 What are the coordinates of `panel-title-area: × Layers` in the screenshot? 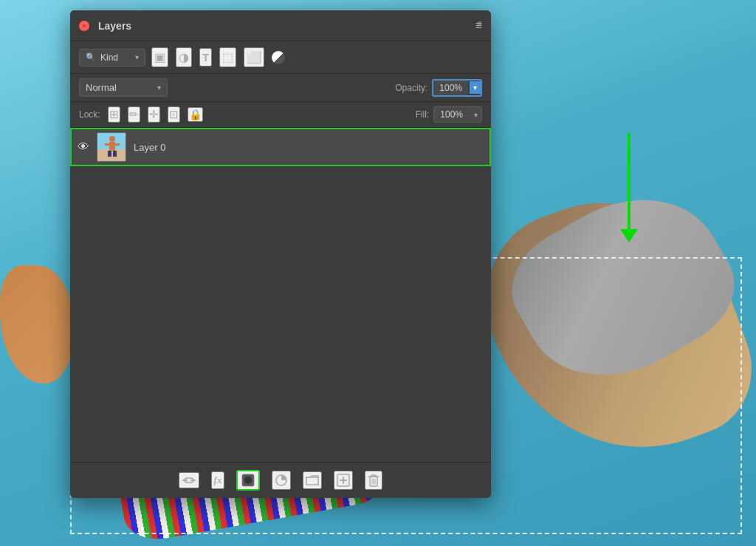 It's located at (105, 26).